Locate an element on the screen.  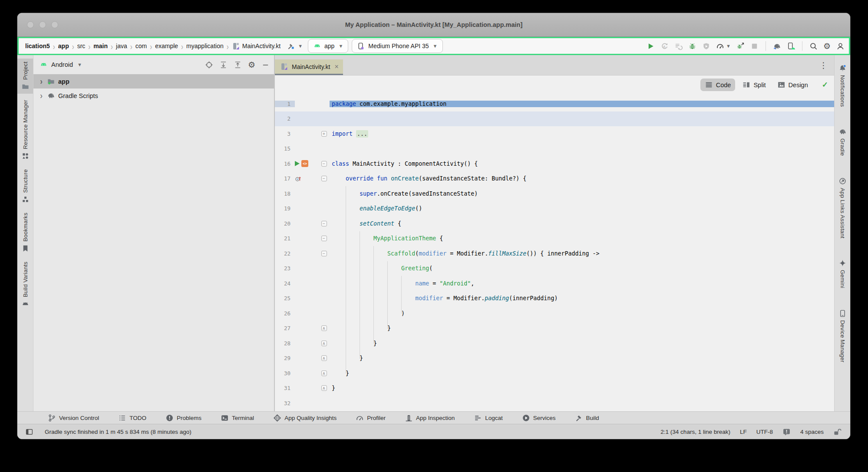
build-type-selector: ▼ is located at coordinates (295, 46).